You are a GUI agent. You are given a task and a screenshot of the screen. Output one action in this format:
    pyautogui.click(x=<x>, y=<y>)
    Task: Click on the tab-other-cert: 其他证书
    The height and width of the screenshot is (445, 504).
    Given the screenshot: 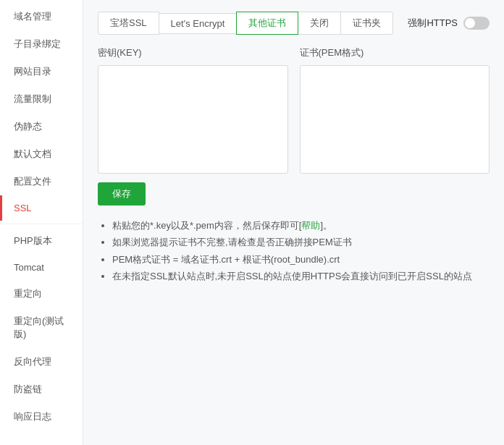 What is the action you would take?
    pyautogui.click(x=267, y=23)
    